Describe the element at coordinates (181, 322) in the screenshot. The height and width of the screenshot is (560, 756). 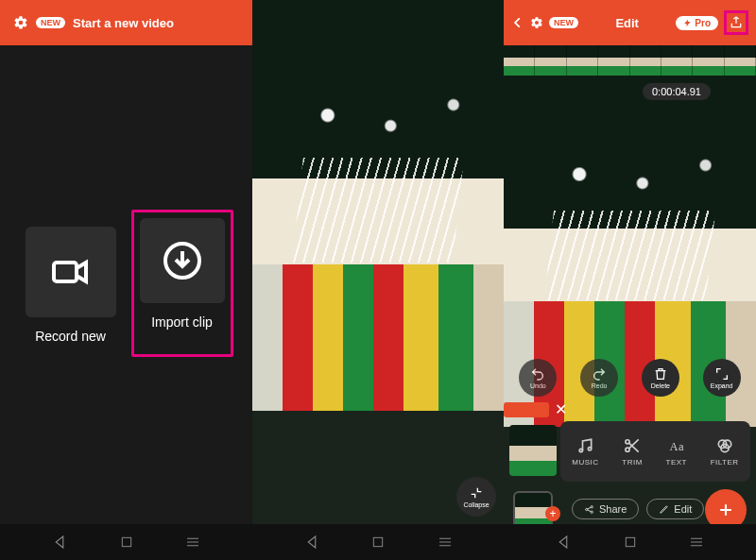
I see `import-clip-label: Import clip` at that location.